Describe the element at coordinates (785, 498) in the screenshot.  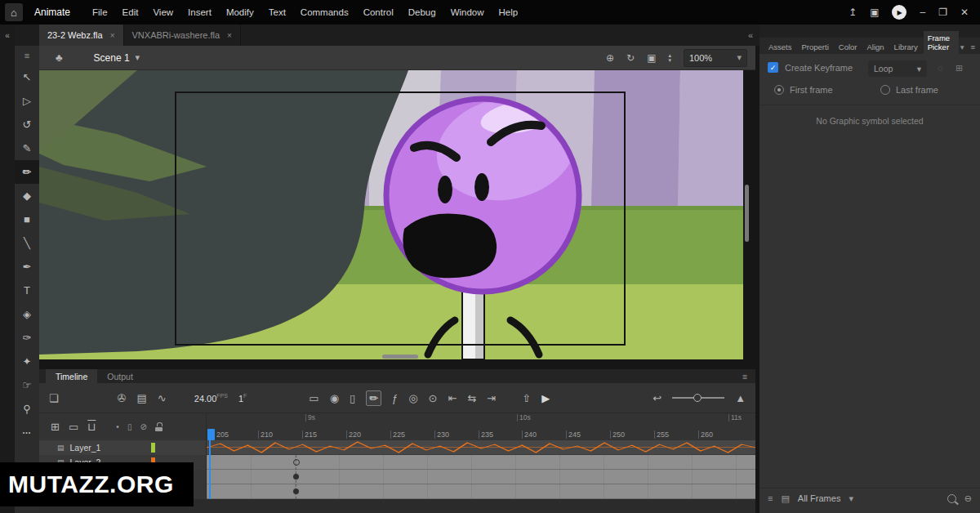
I see `footer-list-icon: ▤` at that location.